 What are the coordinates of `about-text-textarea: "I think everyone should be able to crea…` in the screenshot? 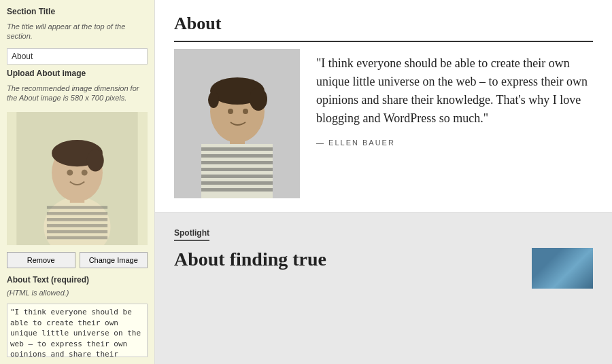 It's located at (78, 330).